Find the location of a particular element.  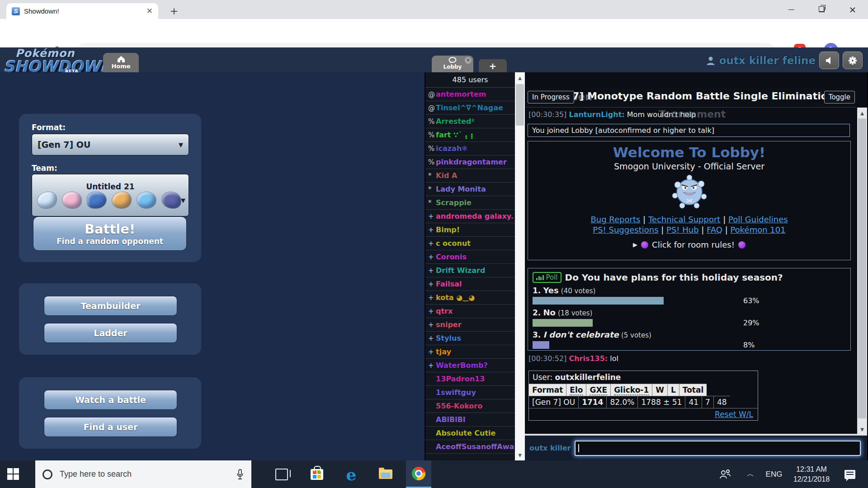

people-button is located at coordinates (725, 474).